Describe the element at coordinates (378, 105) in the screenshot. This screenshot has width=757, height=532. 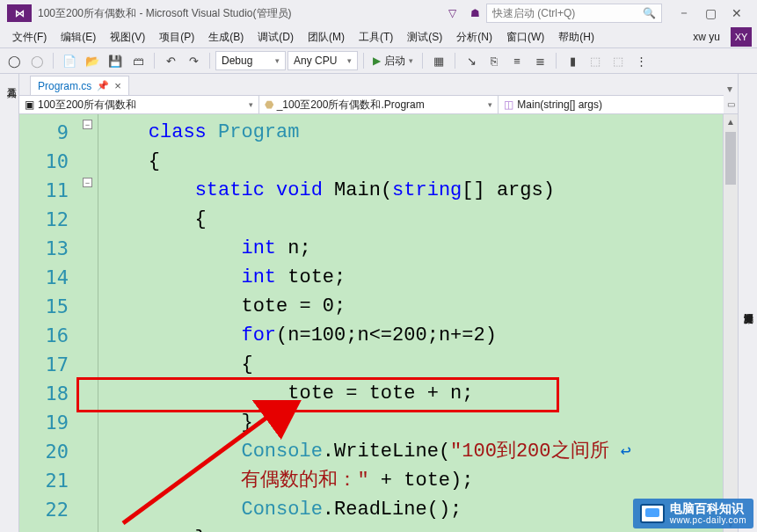
I see `code-nav-bar: ▣100至200所有偶数和▾ ⬣_100至200所有偶数和.Program▾ ◫…` at that location.